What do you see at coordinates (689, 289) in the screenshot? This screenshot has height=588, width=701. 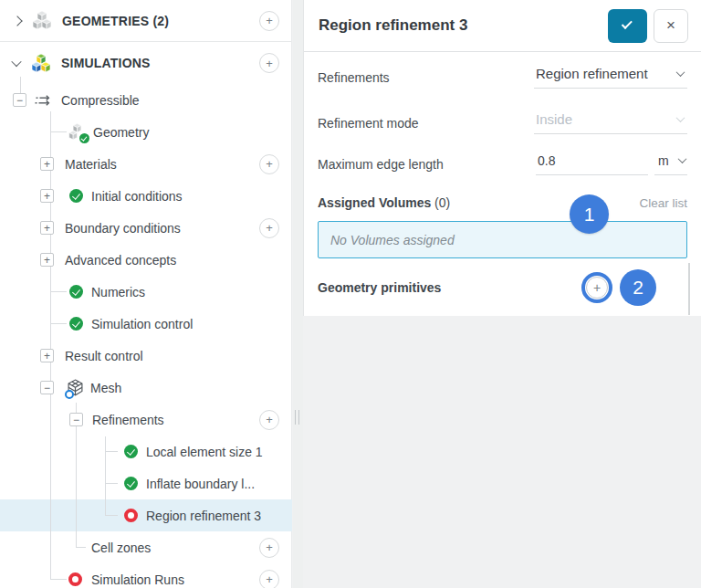 I see `panel-scrollbar-thumb` at bounding box center [689, 289].